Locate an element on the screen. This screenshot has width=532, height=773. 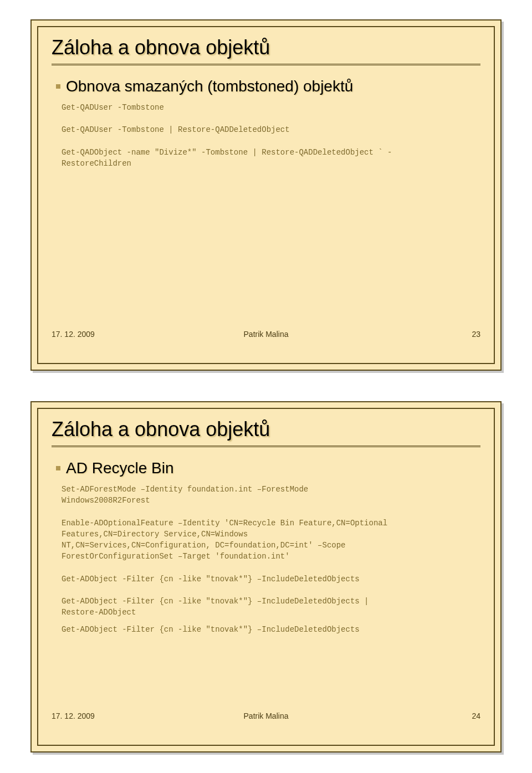
code-snippet-1: Get-QADUser -Tombstone is located at coordinates (271, 107).